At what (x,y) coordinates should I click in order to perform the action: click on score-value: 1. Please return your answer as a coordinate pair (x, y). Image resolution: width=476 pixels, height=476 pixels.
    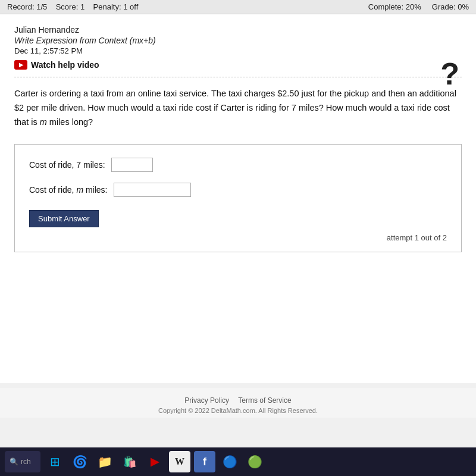
    Looking at the image, I should click on (82, 7).